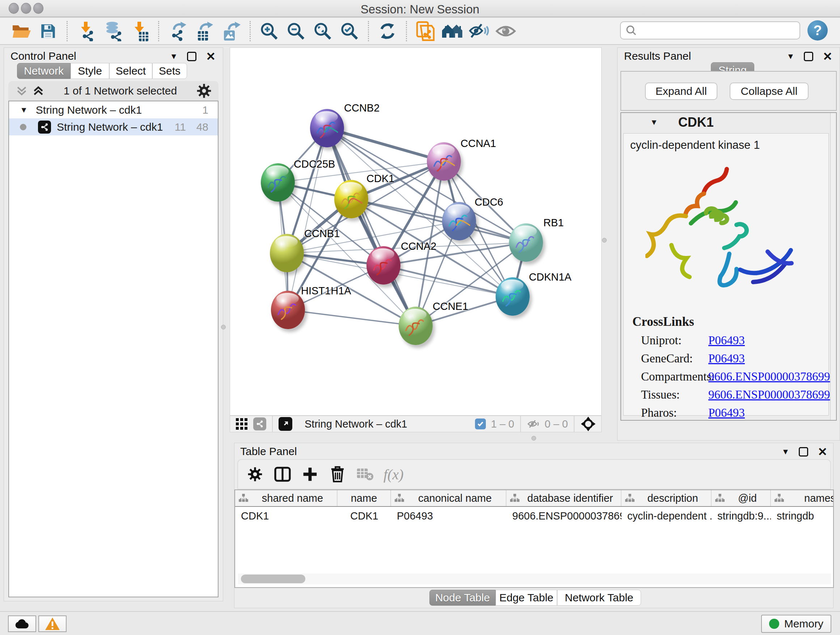 Image resolution: width=840 pixels, height=635 pixels. What do you see at coordinates (286, 498) in the screenshot?
I see `column-header-shared-name: shared name` at bounding box center [286, 498].